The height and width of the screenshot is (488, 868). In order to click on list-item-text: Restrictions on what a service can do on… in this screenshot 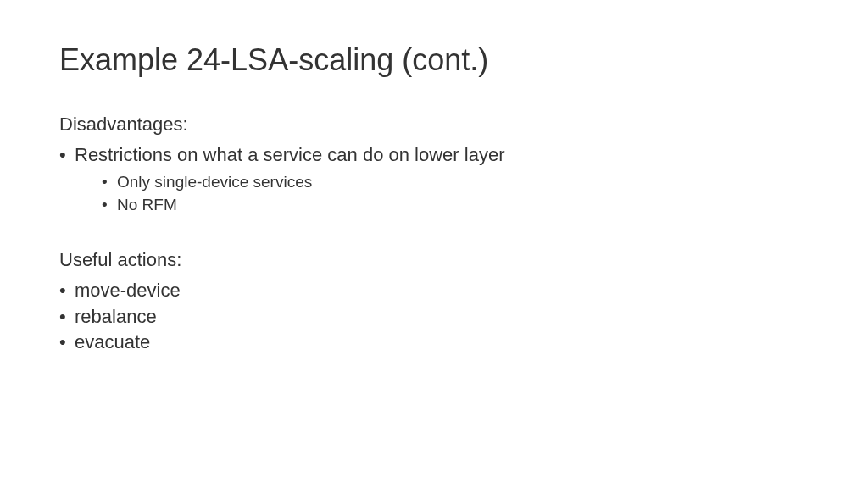, I will do `click(290, 154)`.